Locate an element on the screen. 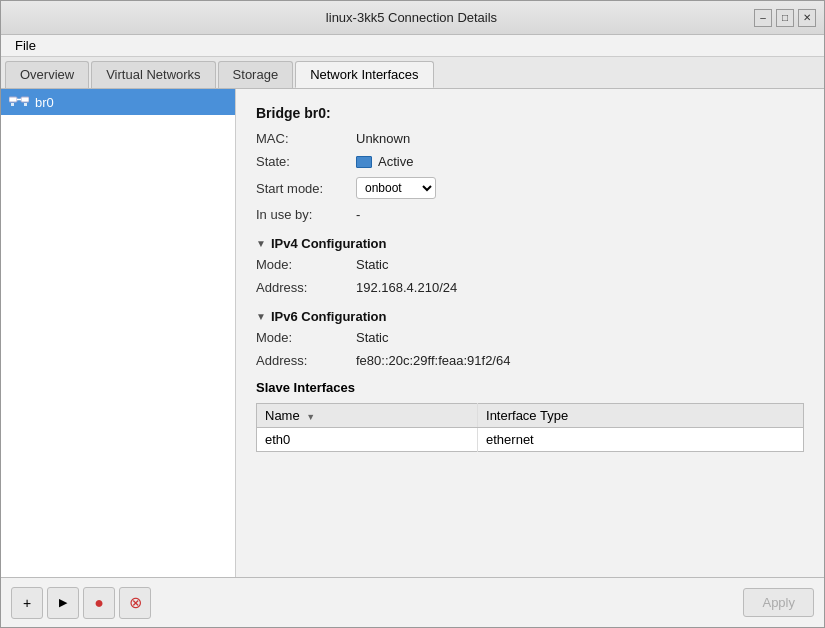 This screenshot has width=825, height=628. sidebar-item-label-br0: br0 is located at coordinates (44, 102).